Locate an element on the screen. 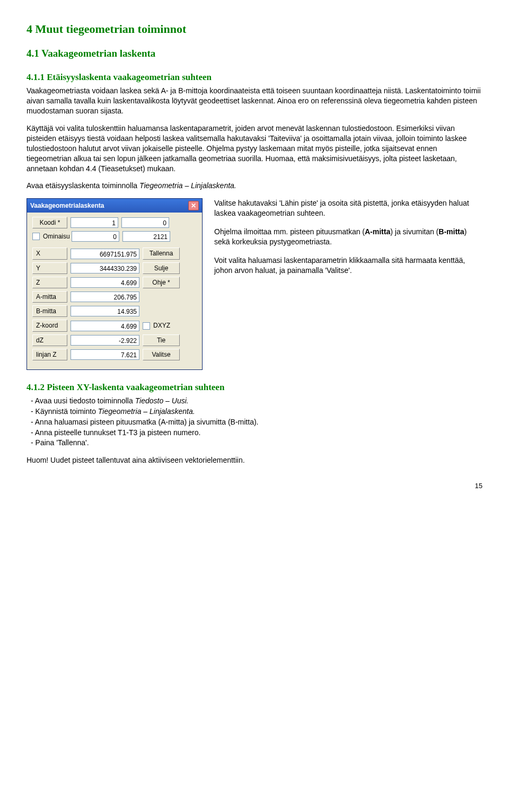 This screenshot has width=509, height=812. koodi-field-1: 1 is located at coordinates (94, 223).